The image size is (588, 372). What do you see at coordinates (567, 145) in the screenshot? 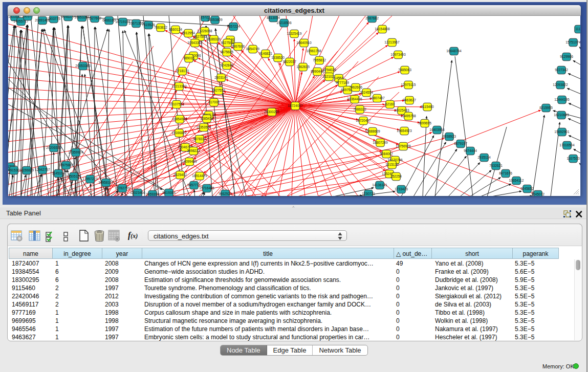
I see `svg-text: 17016504` at bounding box center [567, 145].